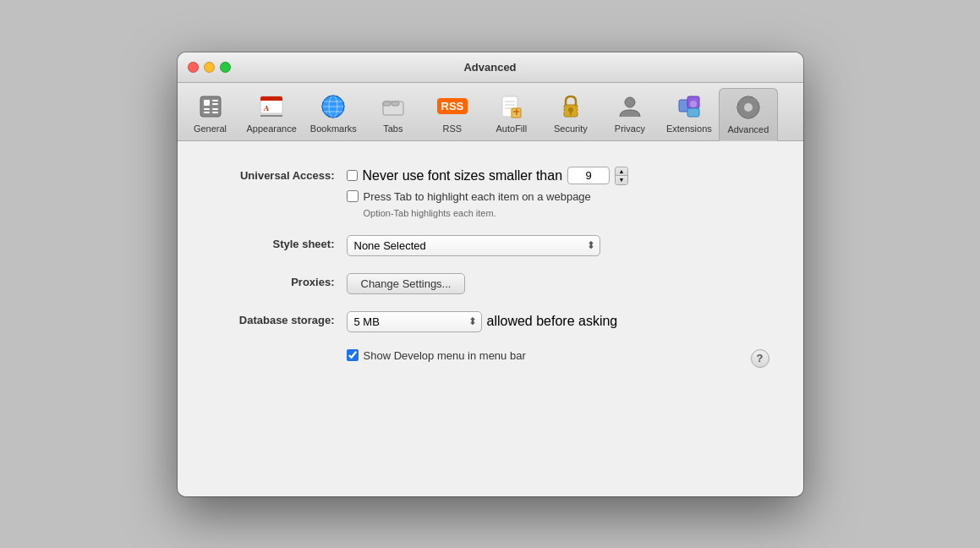 The image size is (980, 548). I want to click on font-size-up: ▲, so click(621, 173).